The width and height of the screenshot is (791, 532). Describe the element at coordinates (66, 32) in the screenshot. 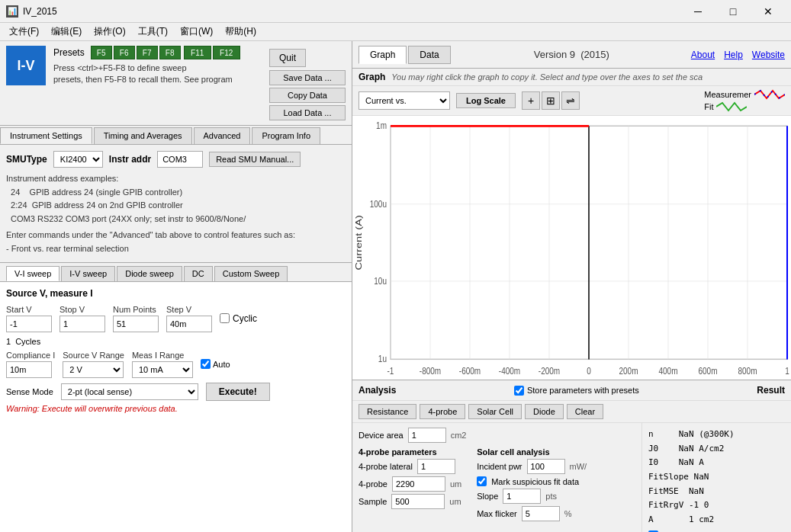

I see `menu-edit: 编辑(E)` at that location.